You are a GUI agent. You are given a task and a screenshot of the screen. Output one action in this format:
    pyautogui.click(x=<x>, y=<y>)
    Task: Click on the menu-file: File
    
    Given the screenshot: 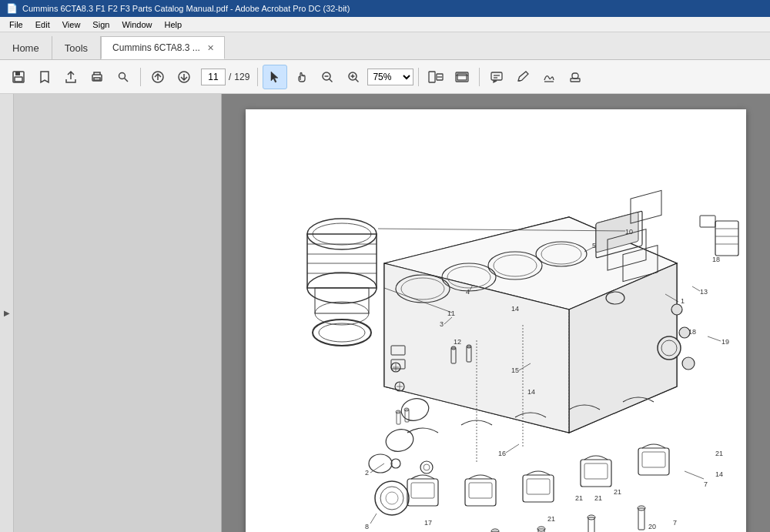 What is the action you would take?
    pyautogui.click(x=16, y=25)
    